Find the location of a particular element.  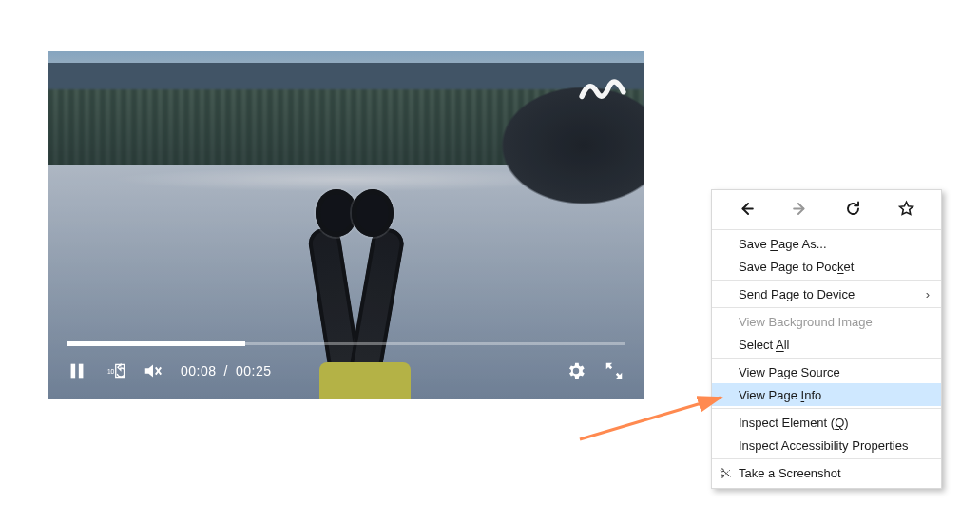

forward-icon is located at coordinates (800, 209).